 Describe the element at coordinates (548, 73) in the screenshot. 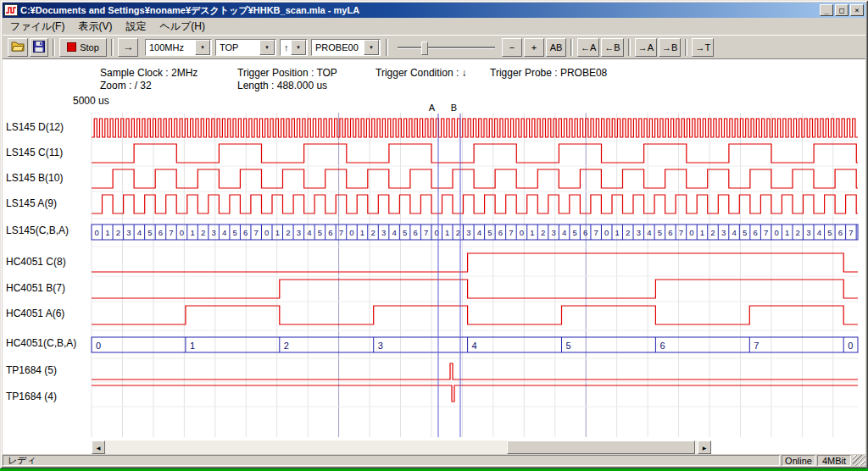

I see `trigger-probe-info: Trigger Probe : PROBE08` at that location.